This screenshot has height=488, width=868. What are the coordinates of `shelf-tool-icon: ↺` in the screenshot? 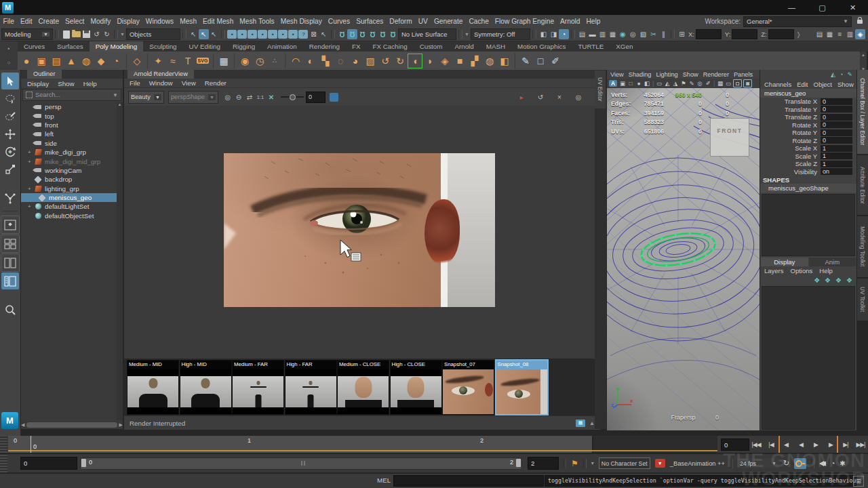 It's located at (385, 61).